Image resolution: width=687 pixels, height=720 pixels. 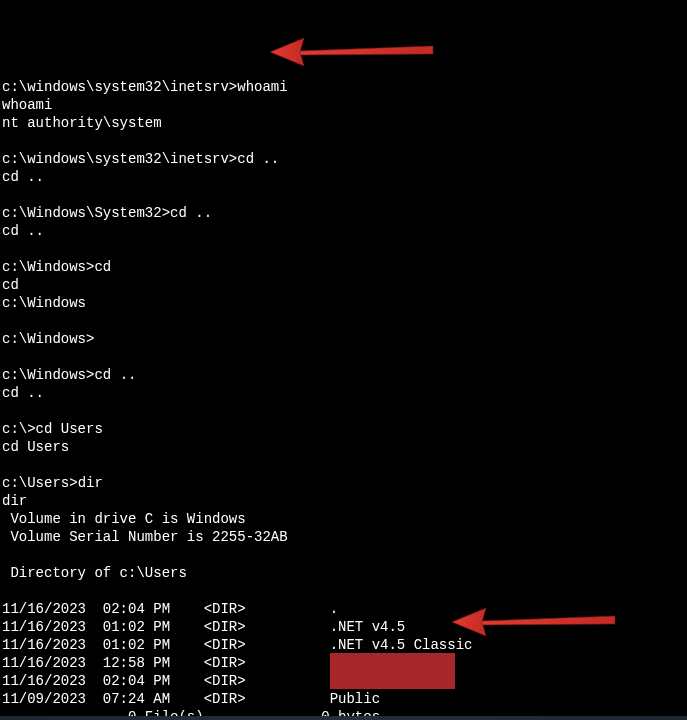 What do you see at coordinates (102, 267) in the screenshot?
I see `command: cd` at bounding box center [102, 267].